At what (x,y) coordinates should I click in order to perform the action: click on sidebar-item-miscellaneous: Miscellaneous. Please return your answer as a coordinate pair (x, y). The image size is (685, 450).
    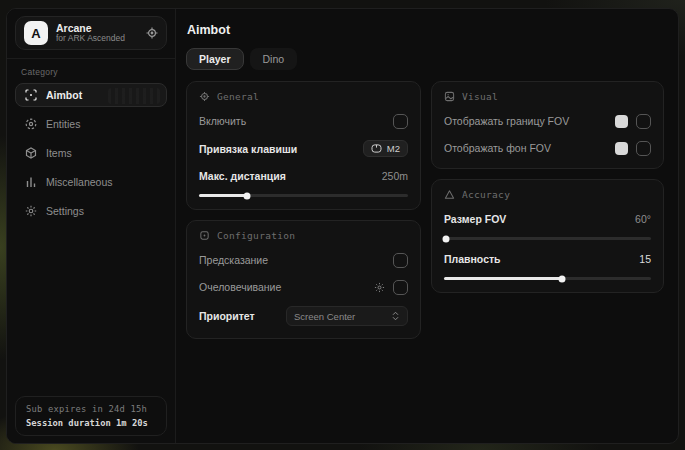
    Looking at the image, I should click on (91, 182).